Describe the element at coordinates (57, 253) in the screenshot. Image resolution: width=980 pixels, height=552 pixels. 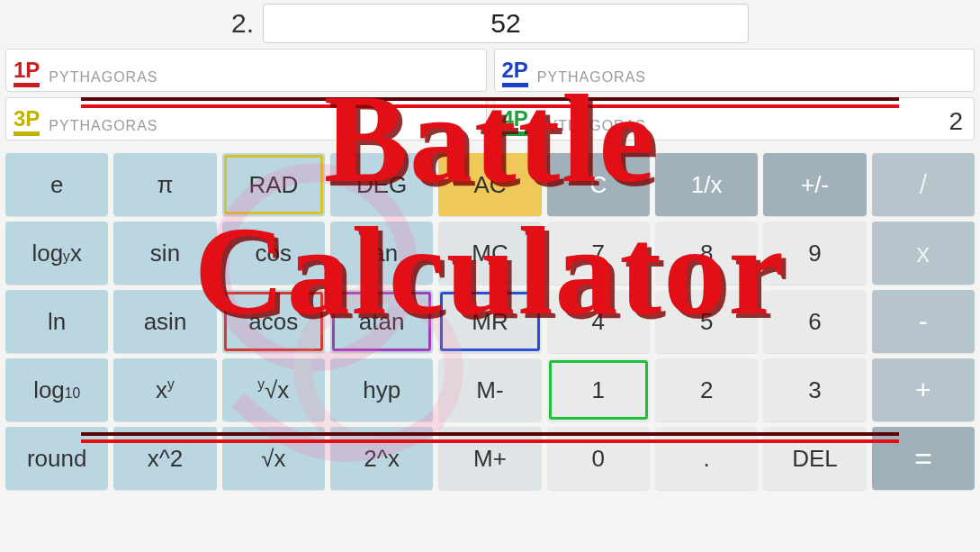
I see `key-logyx: logyx` at that location.